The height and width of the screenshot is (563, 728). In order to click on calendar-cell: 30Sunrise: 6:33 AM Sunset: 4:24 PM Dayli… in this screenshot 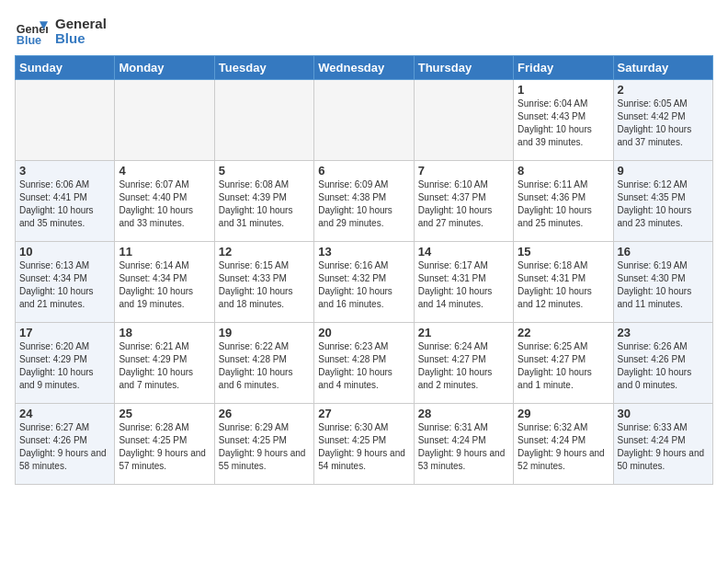, I will do `click(663, 444)`.